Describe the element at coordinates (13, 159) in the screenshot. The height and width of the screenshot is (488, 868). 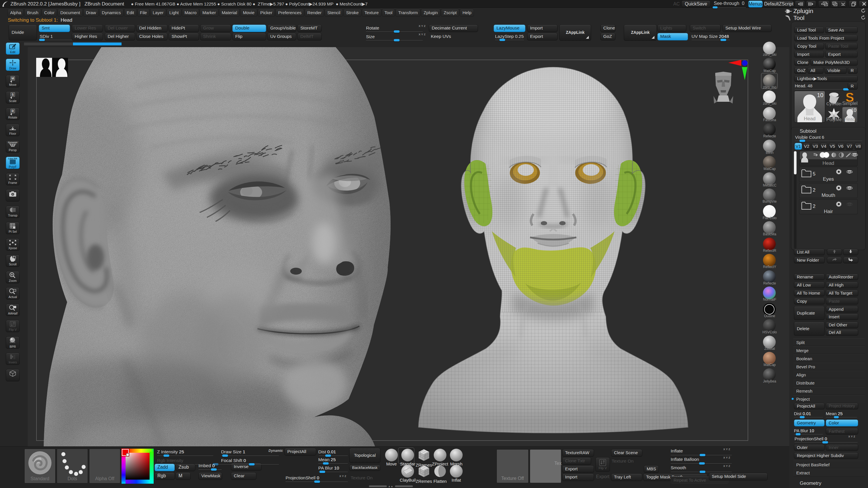
I see `svg-text: Line Fill` at that location.